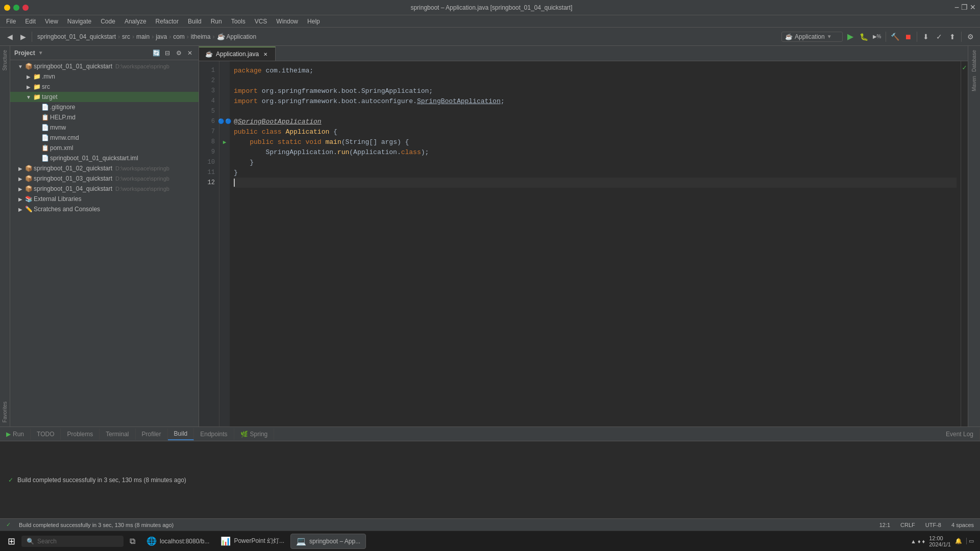 The width and height of the screenshot is (980, 551). Describe the element at coordinates (104, 117) in the screenshot. I see `tree-item-help-md: 📋 HELP.md` at that location.